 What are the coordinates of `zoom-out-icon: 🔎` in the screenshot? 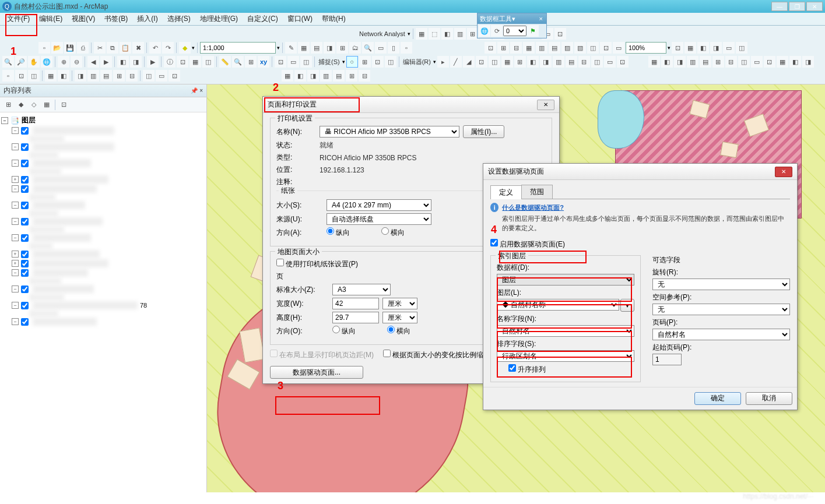 It's located at (21, 62).